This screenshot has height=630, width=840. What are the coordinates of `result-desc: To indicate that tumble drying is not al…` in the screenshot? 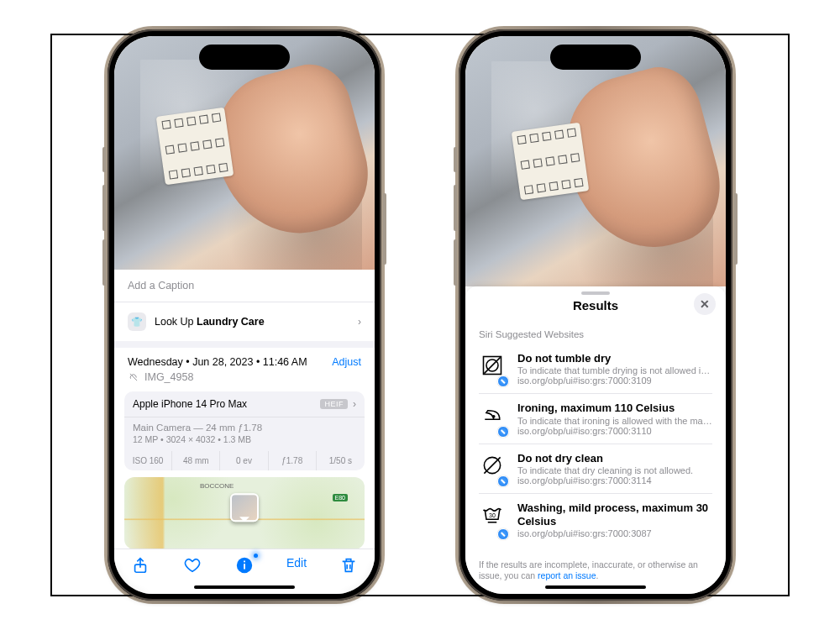 It's located at (615, 370).